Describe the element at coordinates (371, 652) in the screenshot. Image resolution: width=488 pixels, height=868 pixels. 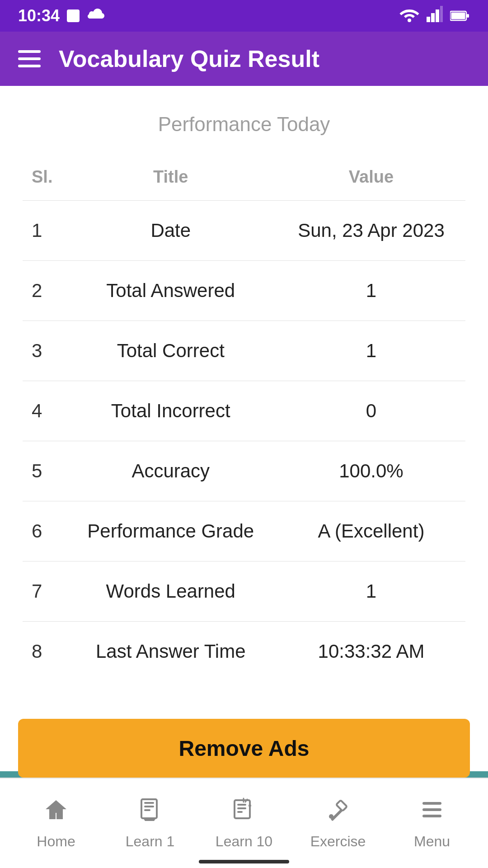
I see `cell-value: 10:33:32 AM` at that location.